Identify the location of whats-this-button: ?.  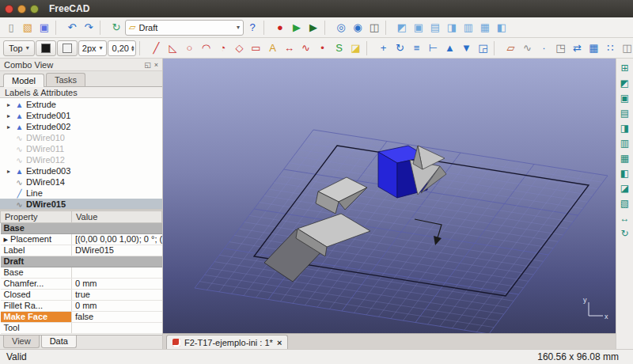
(252, 28).